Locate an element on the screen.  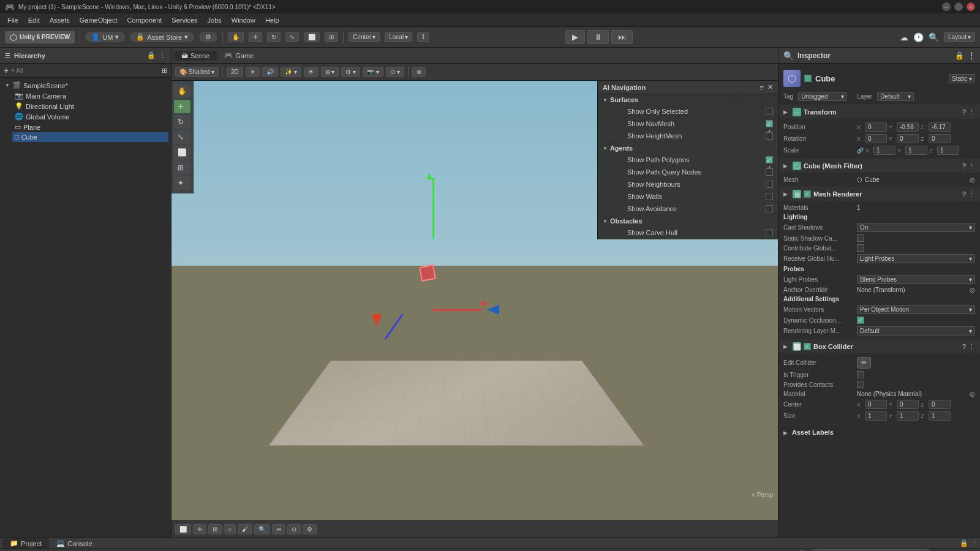
mesh-renderer-settings-icon: ⋮ is located at coordinates (971, 195).